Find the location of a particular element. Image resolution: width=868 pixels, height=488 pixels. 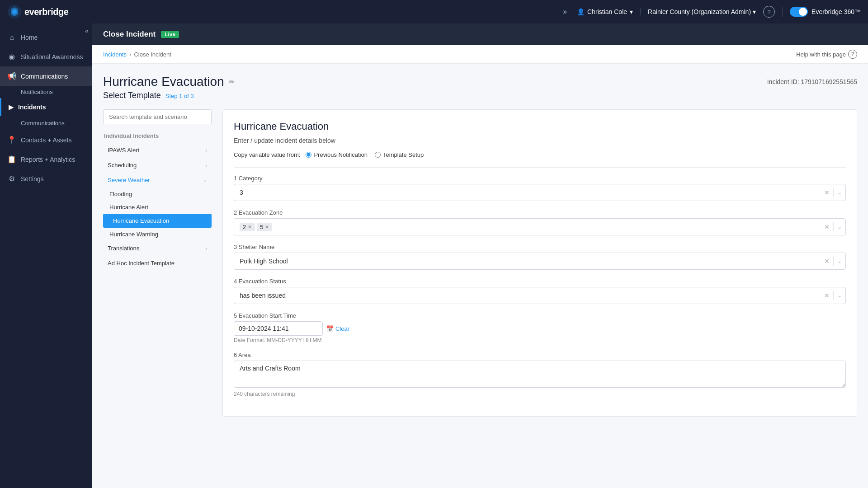

evacuation-start-time-label: 5 Evacuation Start Time is located at coordinates (540, 315).